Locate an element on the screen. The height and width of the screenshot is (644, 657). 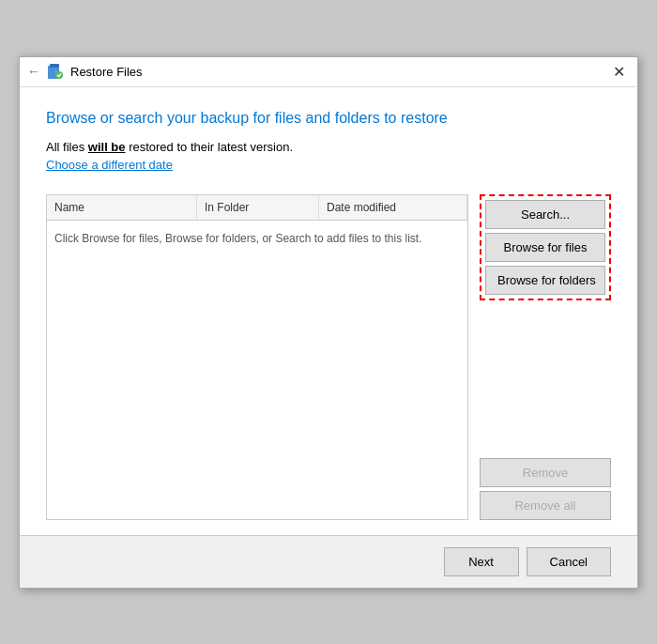
buttons-panel: Search... Browse for files Browse for fo… is located at coordinates (545, 357).